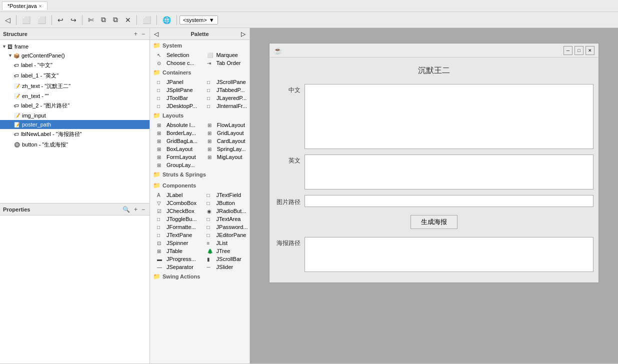 Image resolution: width=618 pixels, height=364 pixels. Describe the element at coordinates (143, 210) in the screenshot. I see `props-remove-btn: −` at that location.